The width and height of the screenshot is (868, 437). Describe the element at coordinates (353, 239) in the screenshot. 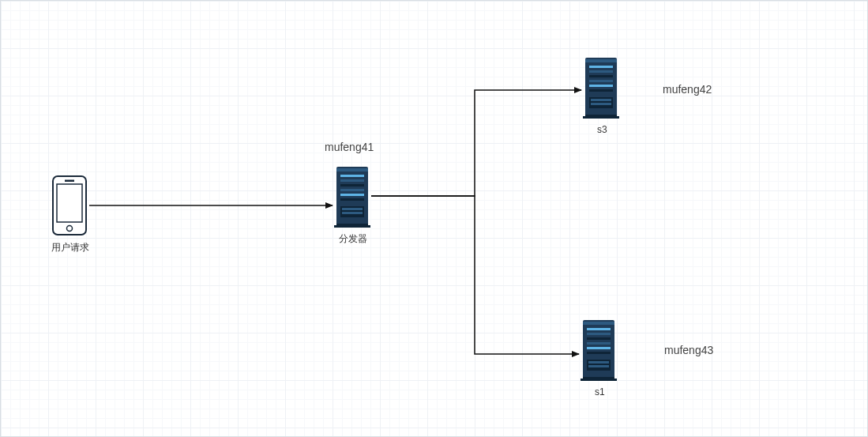

I see `dispatcher-caption: 分发器` at that location.